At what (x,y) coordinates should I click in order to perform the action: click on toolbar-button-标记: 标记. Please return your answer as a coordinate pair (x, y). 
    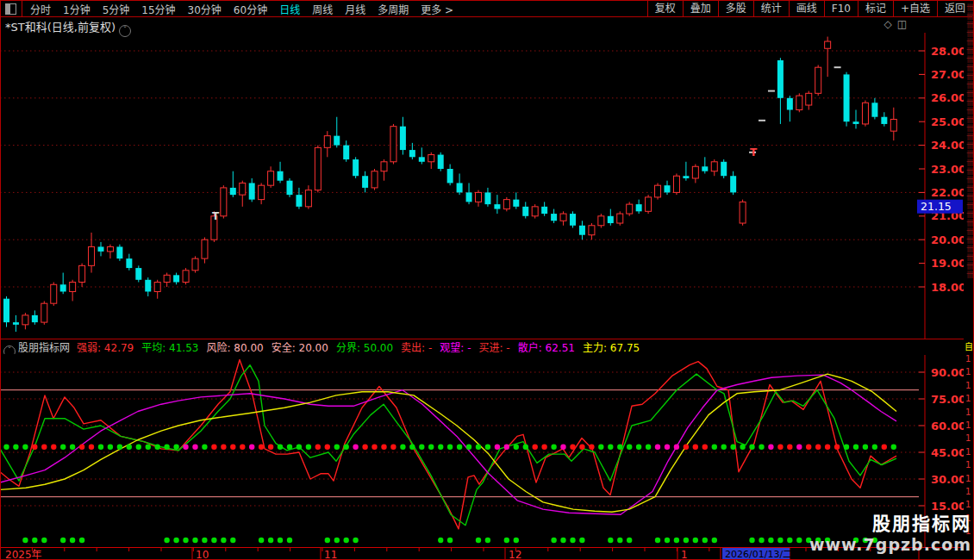
    Looking at the image, I should click on (876, 9).